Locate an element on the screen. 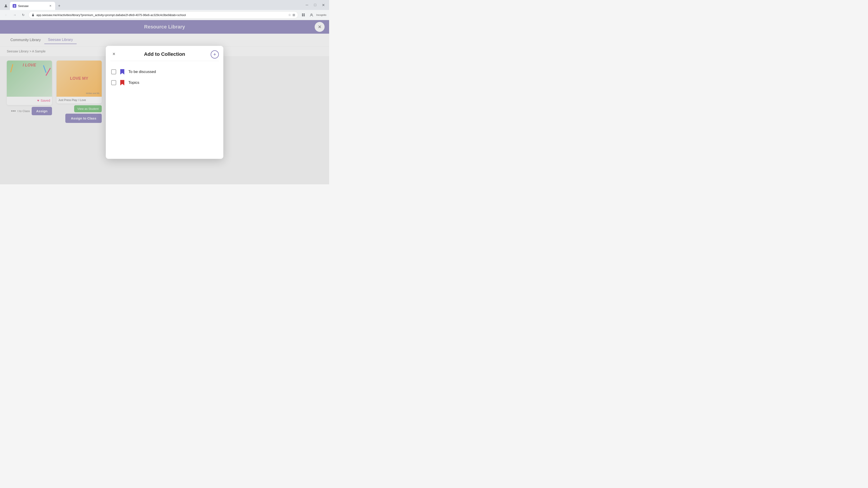 Image resolution: width=868 pixels, height=488 pixels. profile-btn is located at coordinates (6, 6).